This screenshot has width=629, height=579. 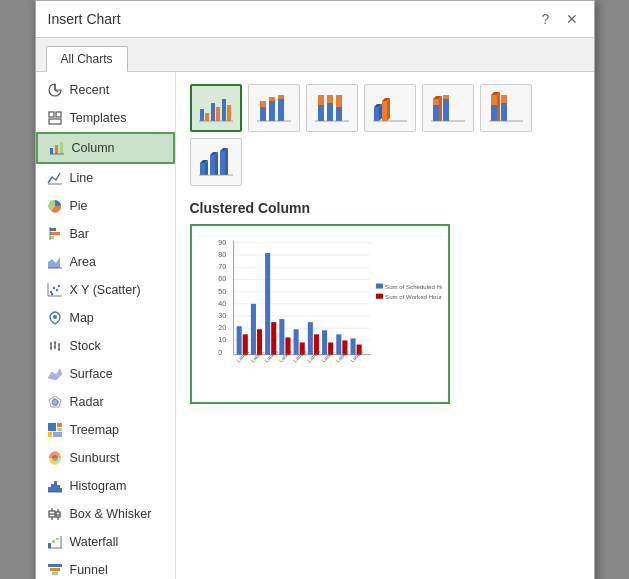 I want to click on sidebar-label-line: Line, so click(x=82, y=178).